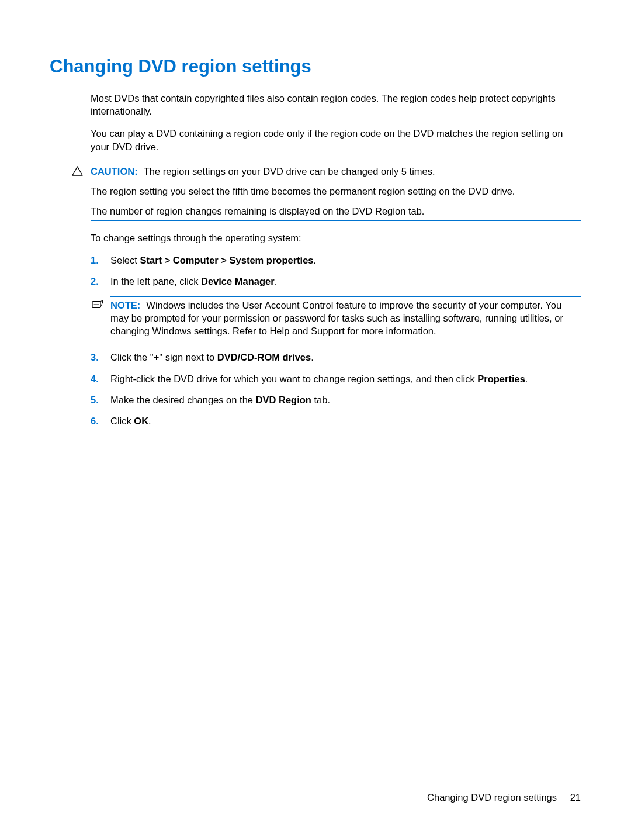 The height and width of the screenshot is (840, 631). Describe the element at coordinates (95, 400) in the screenshot. I see `step-number: 5.` at that location.